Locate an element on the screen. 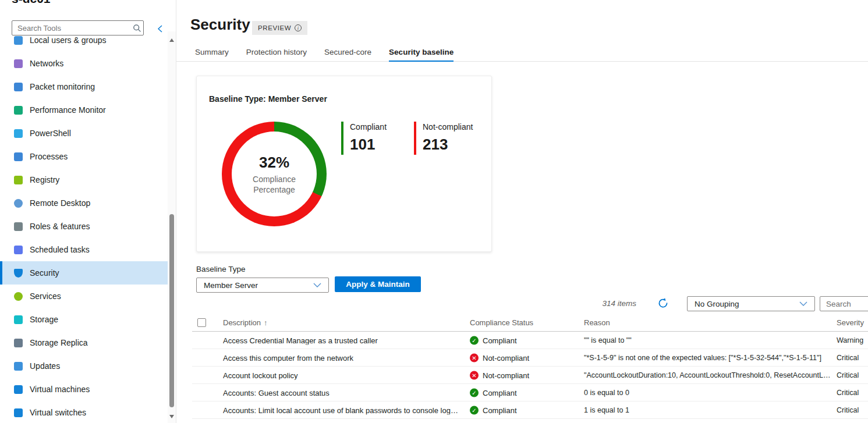 The height and width of the screenshot is (423, 868). sidebar-item-virtual-switches: Virtual switches is located at coordinates (84, 412).